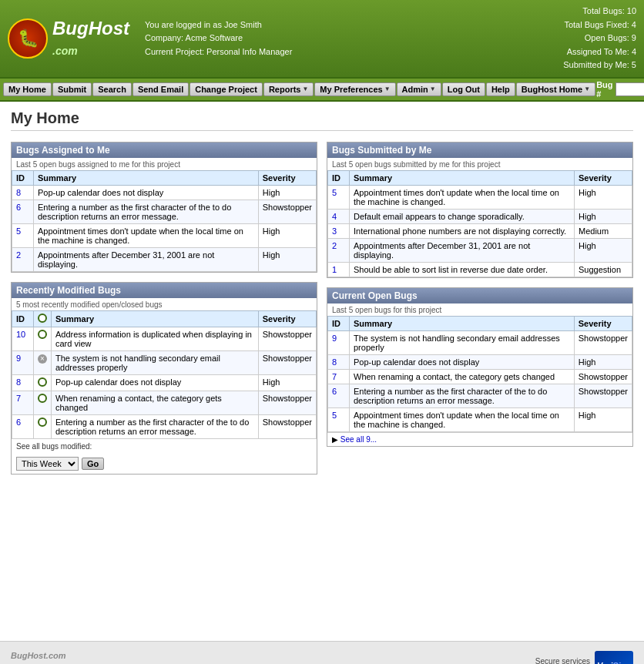 The width and height of the screenshot is (644, 664). Describe the element at coordinates (480, 367) in the screenshot. I see `current-open-section: Current Open Bugs Last 5 open bugs for t…` at that location.